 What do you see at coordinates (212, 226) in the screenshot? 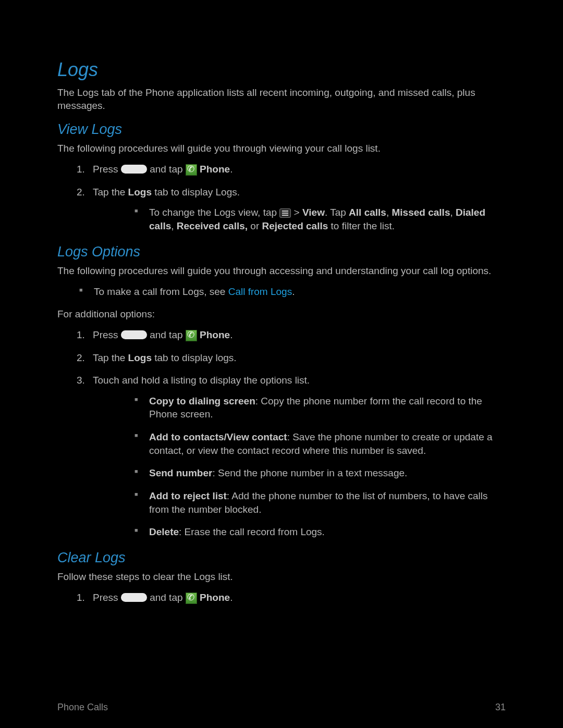
I see `bold-text: Received calls,` at bounding box center [212, 226].